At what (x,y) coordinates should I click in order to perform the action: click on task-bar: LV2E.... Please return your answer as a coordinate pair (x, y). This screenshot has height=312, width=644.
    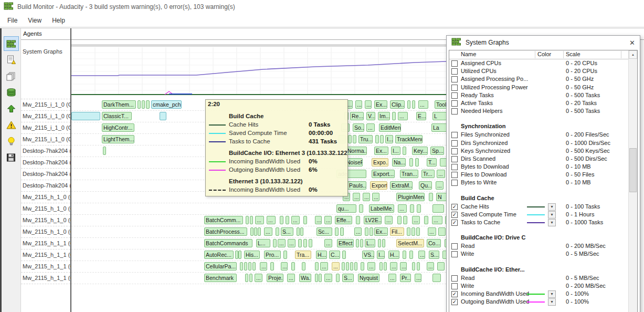
    Looking at the image, I should click on (373, 220).